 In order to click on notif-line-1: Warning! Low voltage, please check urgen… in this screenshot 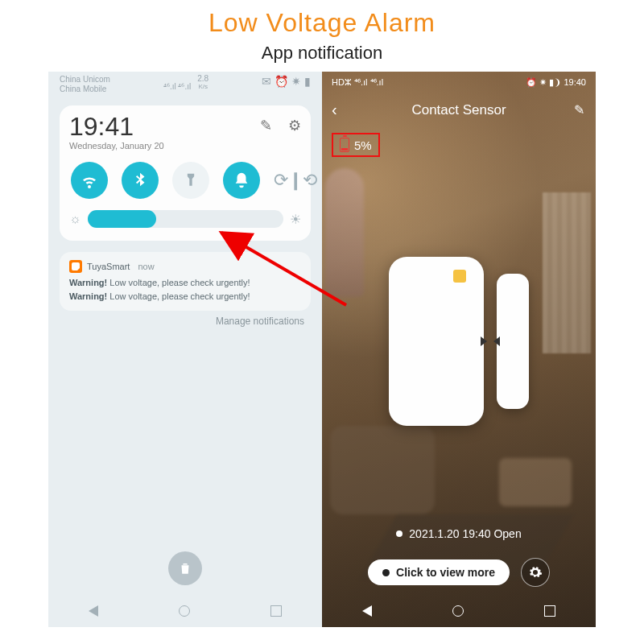, I will do `click(185, 283)`.